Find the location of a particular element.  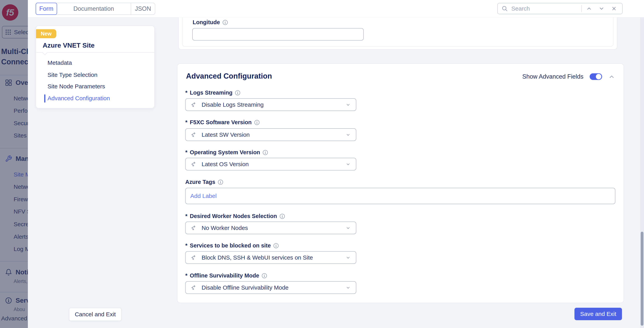

tab-json: JSON is located at coordinates (143, 9).